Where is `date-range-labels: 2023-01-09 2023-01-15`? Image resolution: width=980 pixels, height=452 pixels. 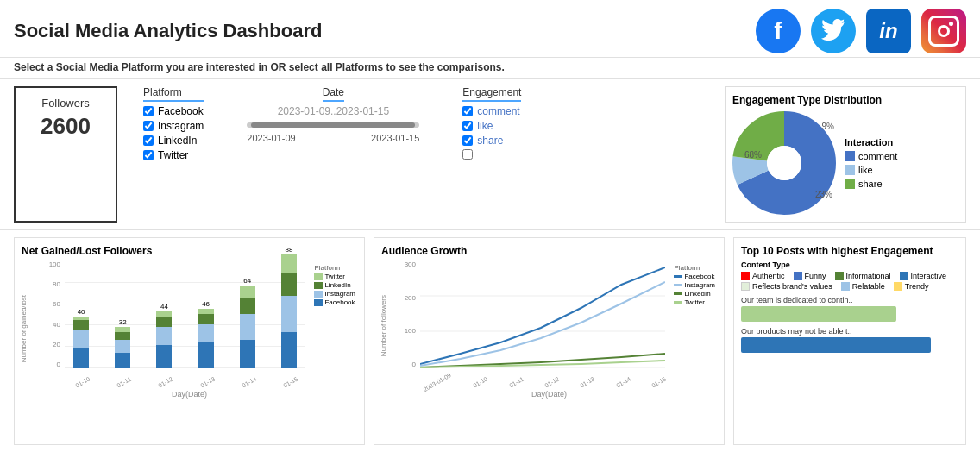 date-range-labels: 2023-01-09 2023-01-15 is located at coordinates (333, 138).